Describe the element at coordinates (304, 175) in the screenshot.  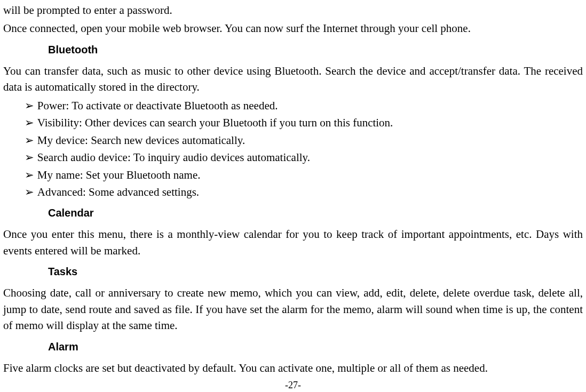
I see `bluetooth-item-myname: My name: Set your Bluetooth name.` at that location.